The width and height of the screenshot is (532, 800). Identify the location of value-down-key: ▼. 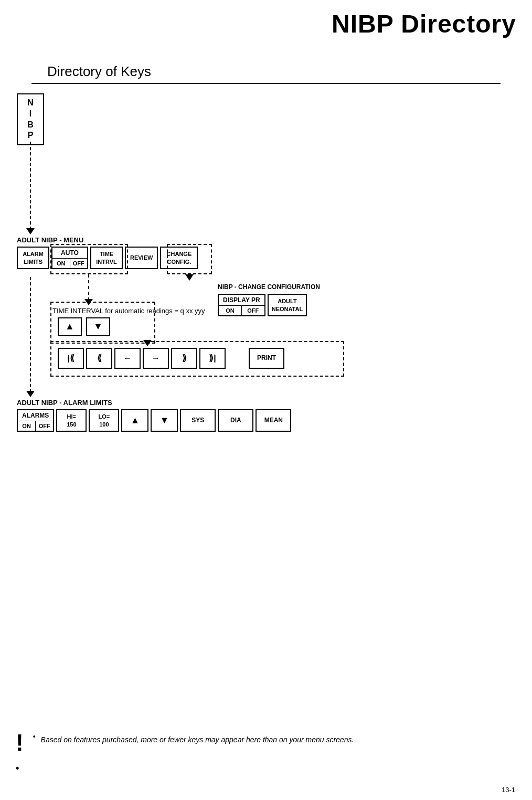
(164, 421).